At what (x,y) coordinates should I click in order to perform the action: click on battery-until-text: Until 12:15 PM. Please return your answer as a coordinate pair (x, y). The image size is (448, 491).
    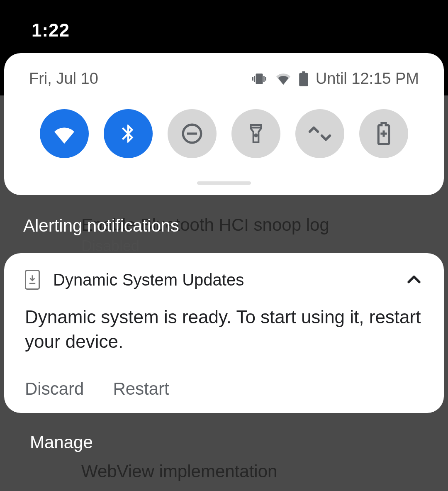
    Looking at the image, I should click on (368, 79).